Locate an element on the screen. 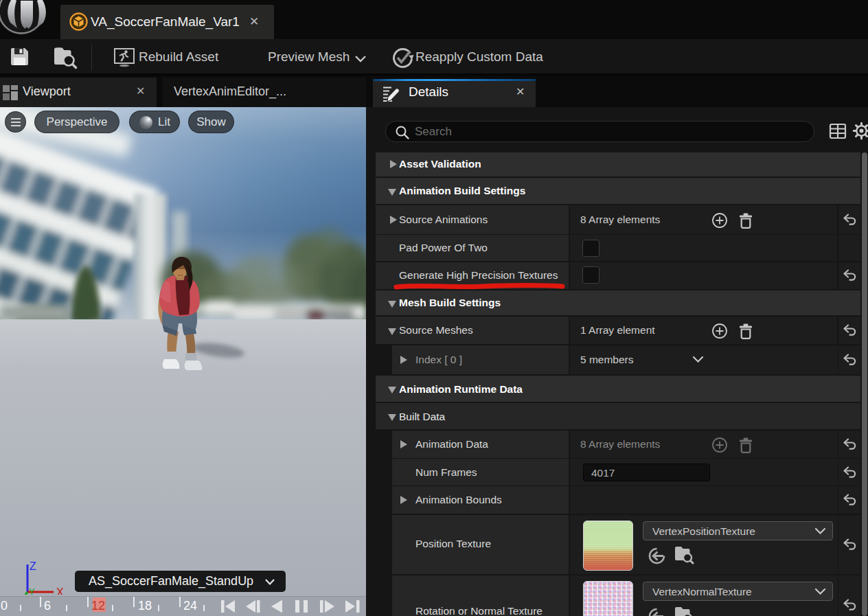 Image resolution: width=868 pixels, height=616 pixels. svg-text: Z is located at coordinates (33, 566).